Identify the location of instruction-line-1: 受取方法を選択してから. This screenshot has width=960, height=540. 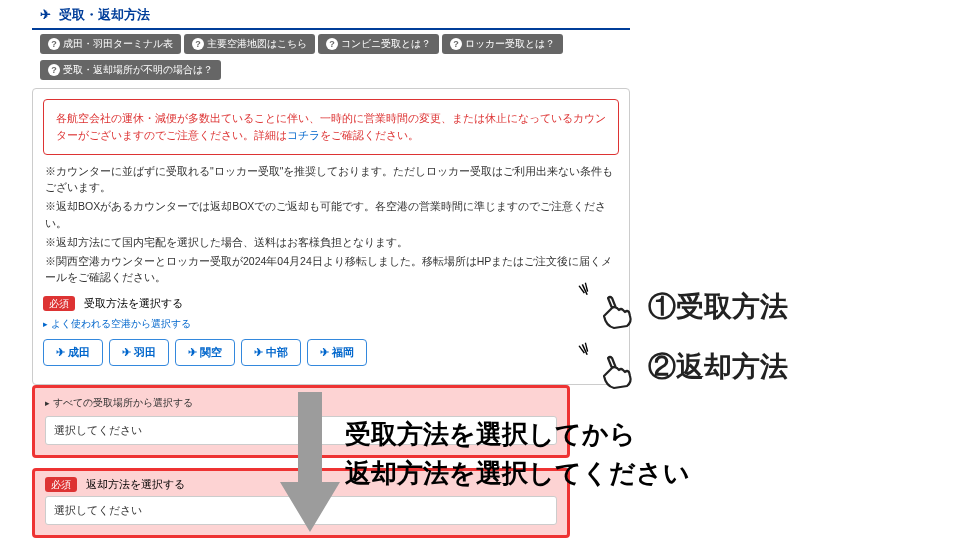
(518, 434).